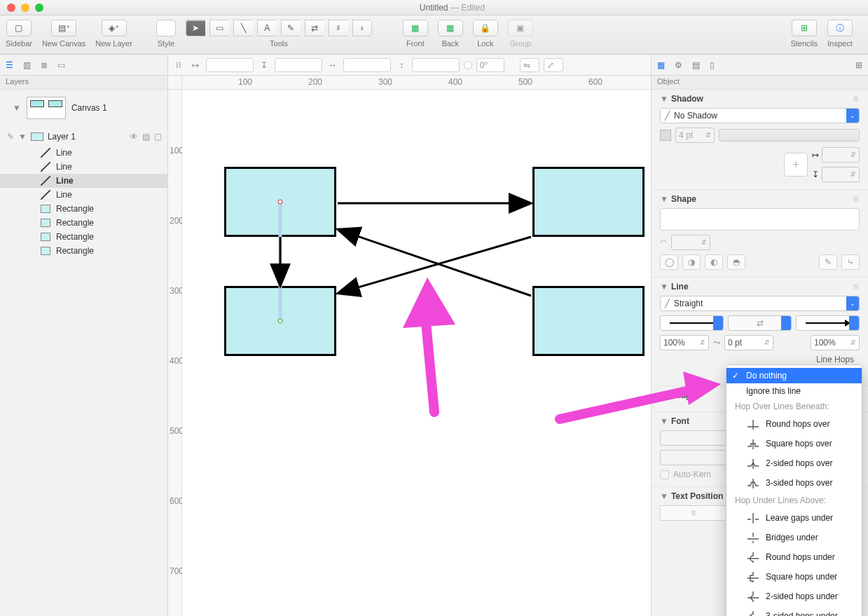 The height and width of the screenshot is (616, 868). I want to click on shape-op-2-button: ◑, so click(691, 262).